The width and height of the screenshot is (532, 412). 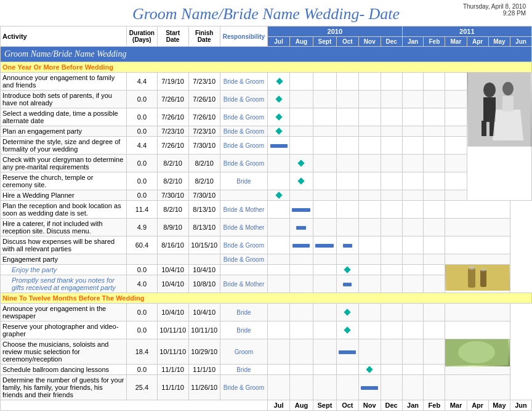 I want to click on finish-cell: 10/8/10, so click(x=204, y=285).